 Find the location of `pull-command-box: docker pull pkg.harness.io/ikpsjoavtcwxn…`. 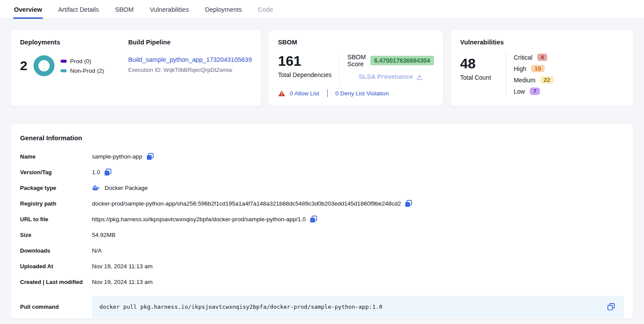

pull-command-box: docker pull pkg.harness.io/ikpsjoavtcwxn… is located at coordinates (358, 307).